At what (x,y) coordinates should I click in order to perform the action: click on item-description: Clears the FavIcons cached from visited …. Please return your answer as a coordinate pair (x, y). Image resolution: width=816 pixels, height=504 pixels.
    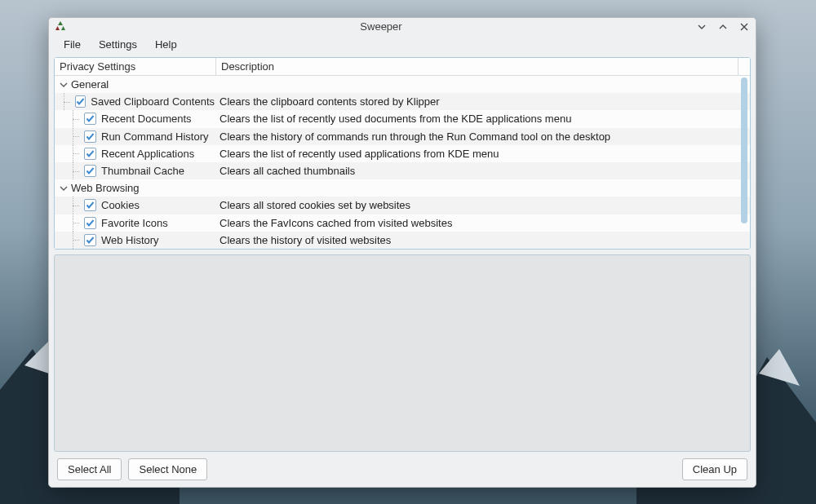
    Looking at the image, I should click on (483, 223).